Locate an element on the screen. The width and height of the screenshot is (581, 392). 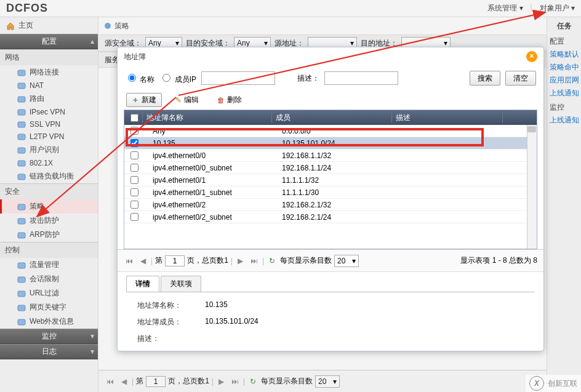
detail-desc-key: 描述： is located at coordinates (171, 338).